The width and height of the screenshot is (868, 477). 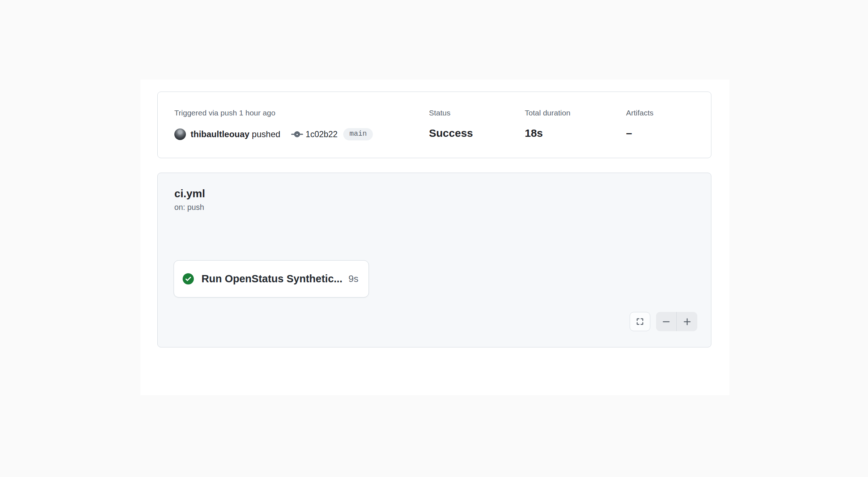 What do you see at coordinates (668, 133) in the screenshot?
I see `stat-artifacts-value: –` at bounding box center [668, 133].